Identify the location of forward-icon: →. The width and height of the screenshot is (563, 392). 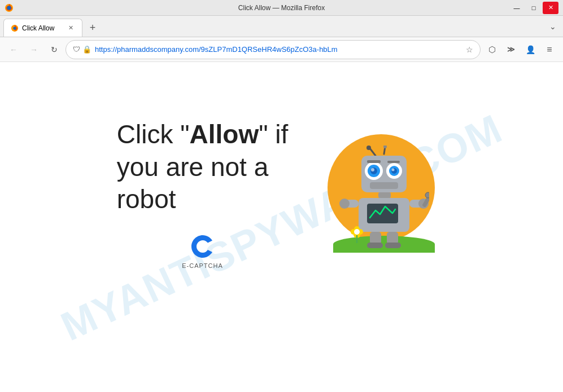
(34, 50).